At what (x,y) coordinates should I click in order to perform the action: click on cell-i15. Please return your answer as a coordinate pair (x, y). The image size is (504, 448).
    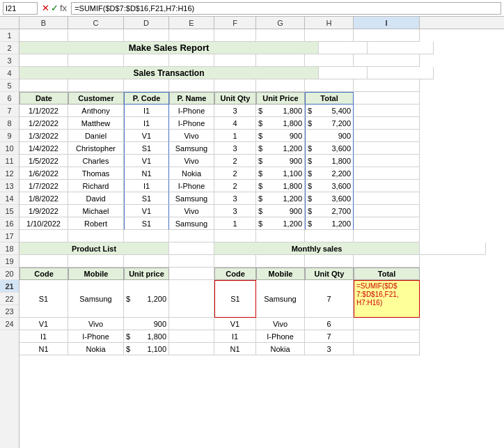
    Looking at the image, I should click on (387, 211).